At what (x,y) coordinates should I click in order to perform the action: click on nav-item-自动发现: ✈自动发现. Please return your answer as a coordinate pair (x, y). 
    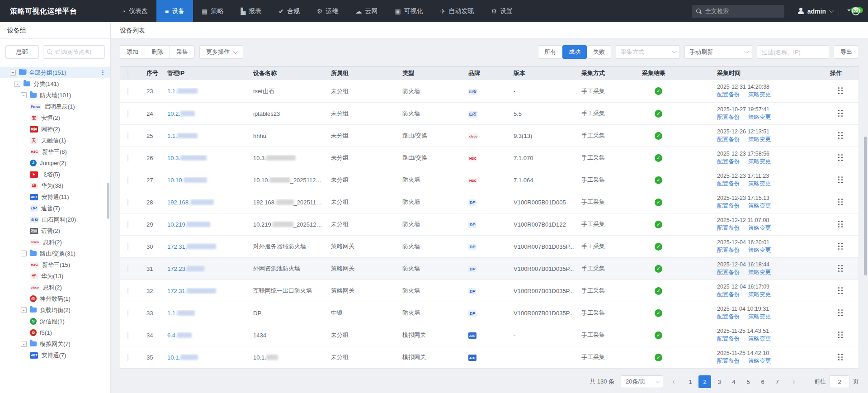
    Looking at the image, I should click on (458, 11).